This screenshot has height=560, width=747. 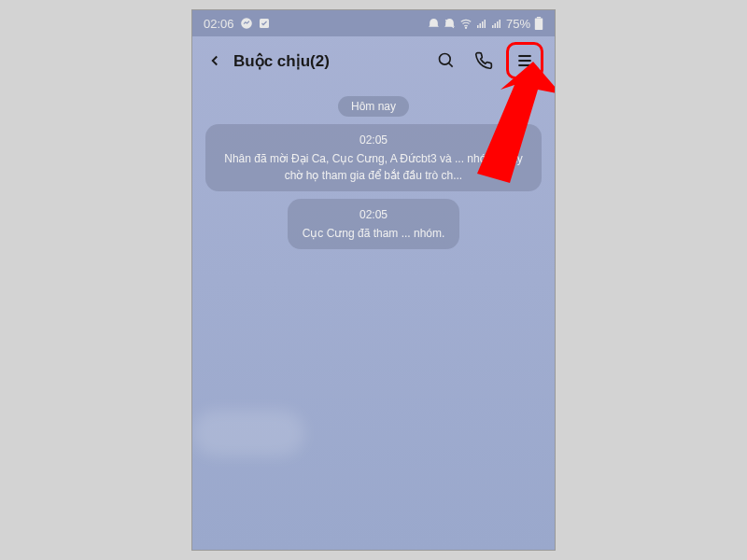 I want to click on message-text: Nhân đã mời Đại Ca, Cục Cưng, A Đứcbt3 v…, so click(x=374, y=167).